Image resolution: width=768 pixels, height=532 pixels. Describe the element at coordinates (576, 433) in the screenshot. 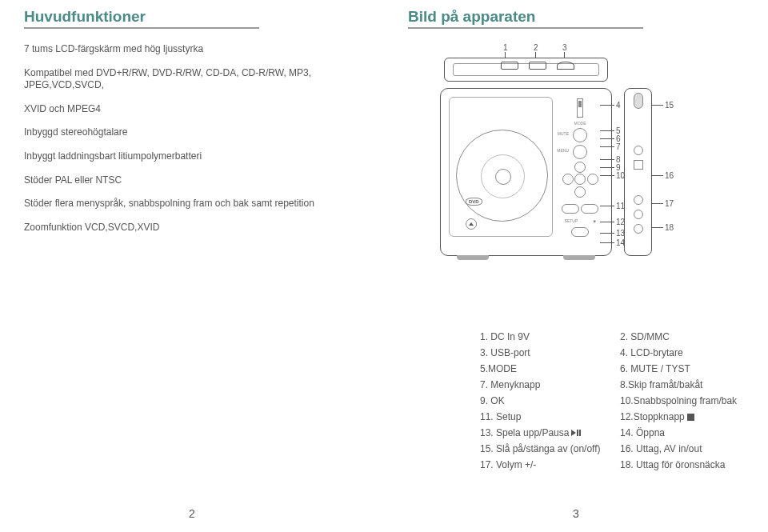

I see `play-pause-icon` at that location.